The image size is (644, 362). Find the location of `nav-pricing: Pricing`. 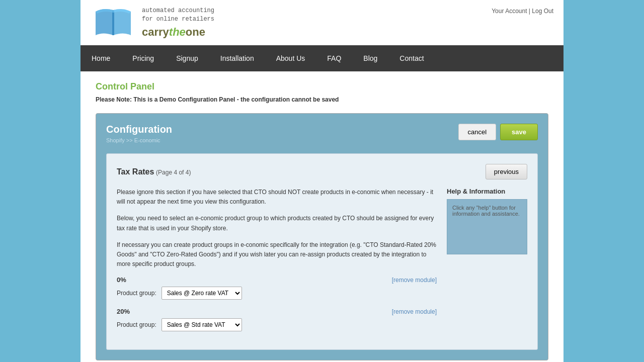

nav-pricing: Pricing is located at coordinates (143, 58).